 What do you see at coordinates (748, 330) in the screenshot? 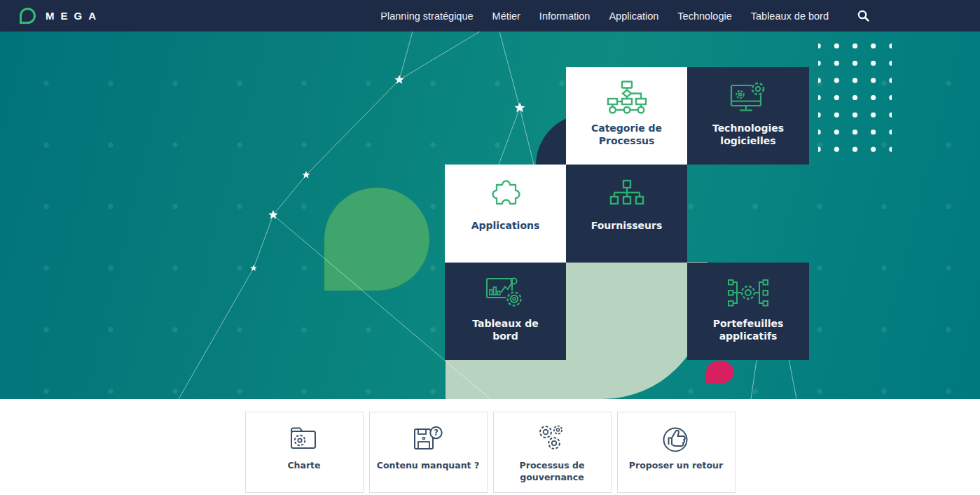
I see `tile-label: Portefeuilles applicatifs` at bounding box center [748, 330].